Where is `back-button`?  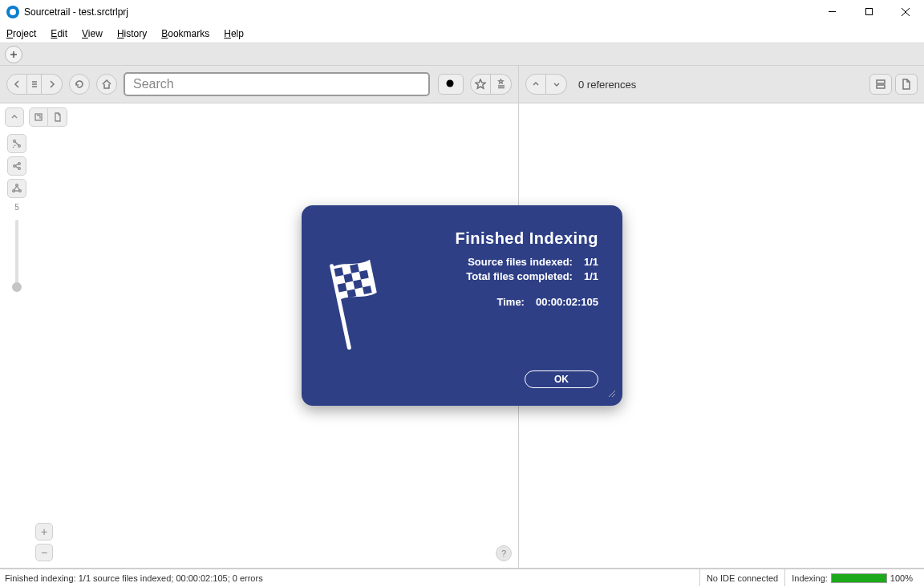 back-button is located at coordinates (17, 84).